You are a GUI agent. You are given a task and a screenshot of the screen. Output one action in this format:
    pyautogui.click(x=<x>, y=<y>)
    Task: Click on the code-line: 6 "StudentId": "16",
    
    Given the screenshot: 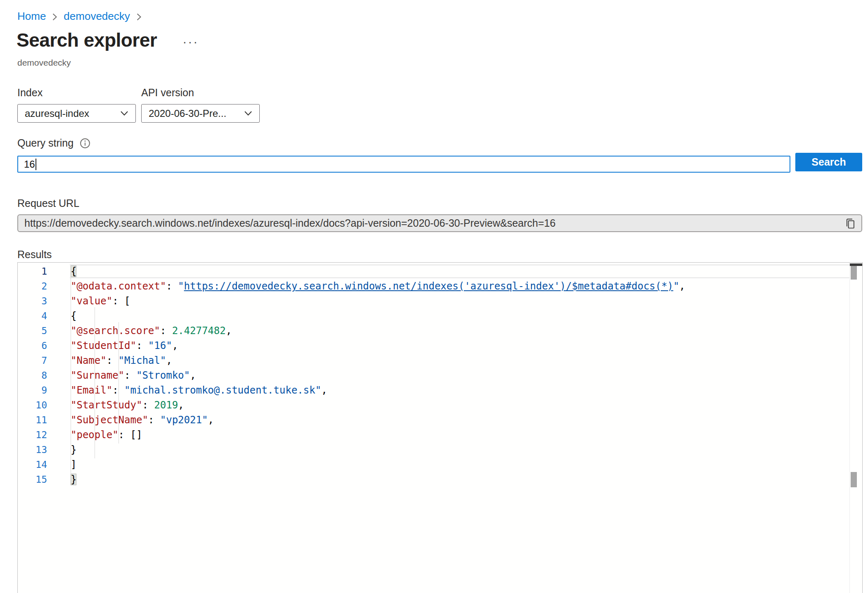 What is the action you would take?
    pyautogui.click(x=434, y=346)
    